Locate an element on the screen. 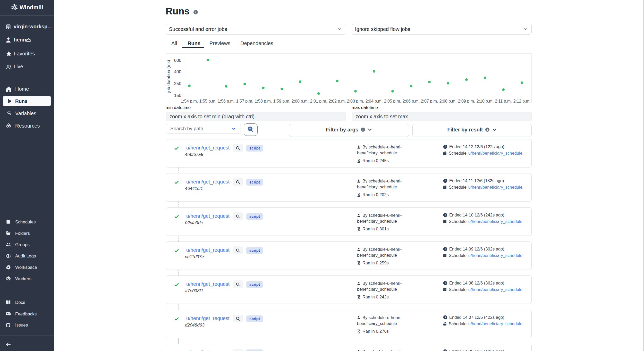 The height and width of the screenshot is (351, 644). svg-text: 2:01 p.m. is located at coordinates (319, 101).